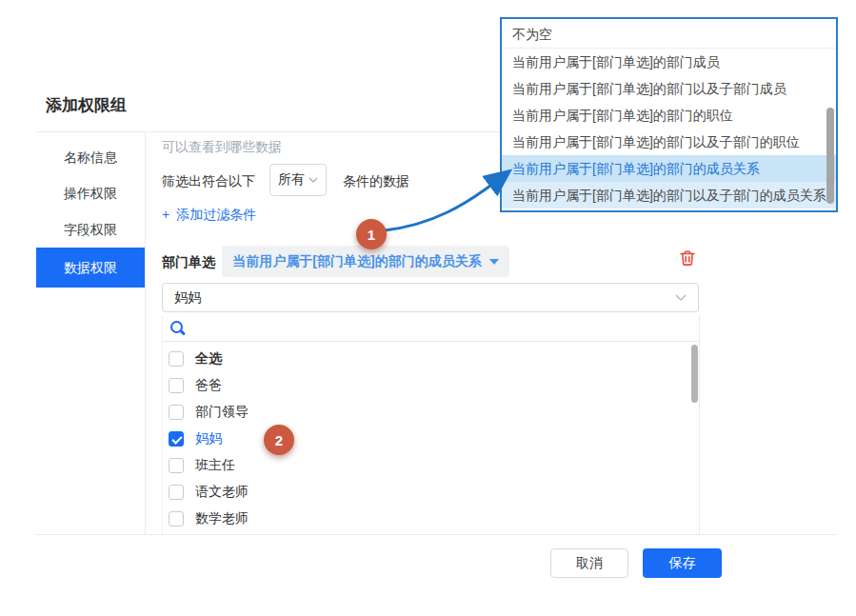 This screenshot has width=856, height=616. I want to click on caret-down-icon, so click(494, 262).